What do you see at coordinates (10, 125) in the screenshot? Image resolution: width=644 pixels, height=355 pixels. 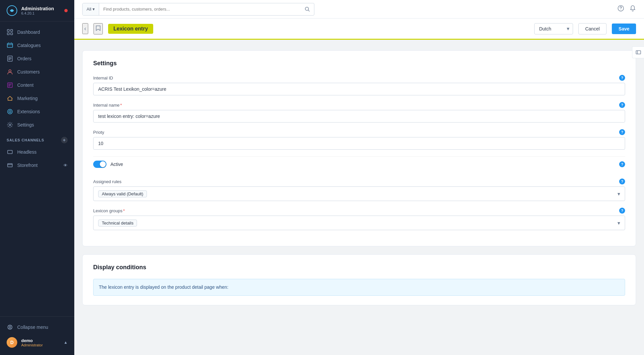 I see `settings-icon` at bounding box center [10, 125].